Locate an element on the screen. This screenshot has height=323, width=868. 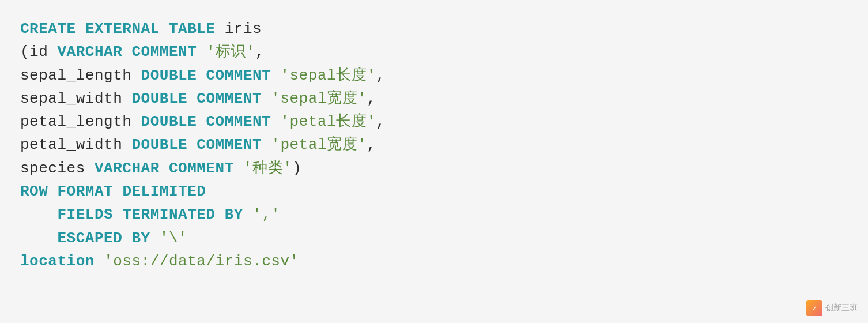
keyword-token: ESCAPED is located at coordinates (90, 238).